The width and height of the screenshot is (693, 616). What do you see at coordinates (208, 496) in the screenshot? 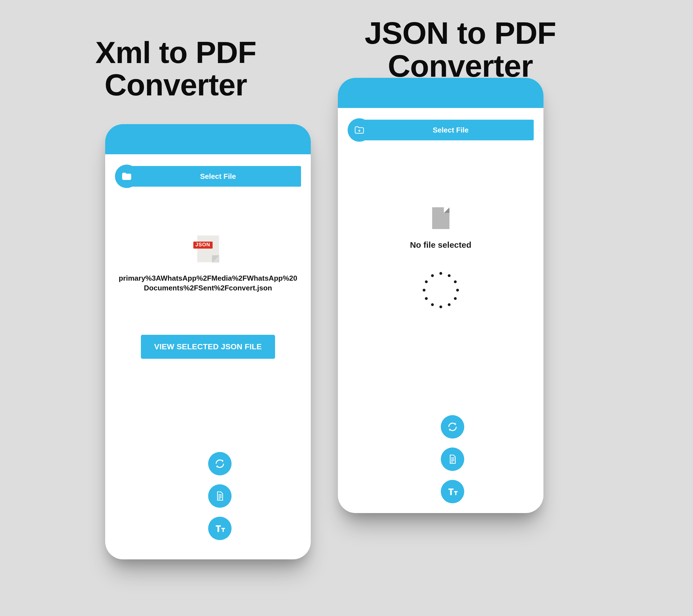
I see `action-buttons-left: CONVERT RAW CONVERT Text Format` at bounding box center [208, 496].